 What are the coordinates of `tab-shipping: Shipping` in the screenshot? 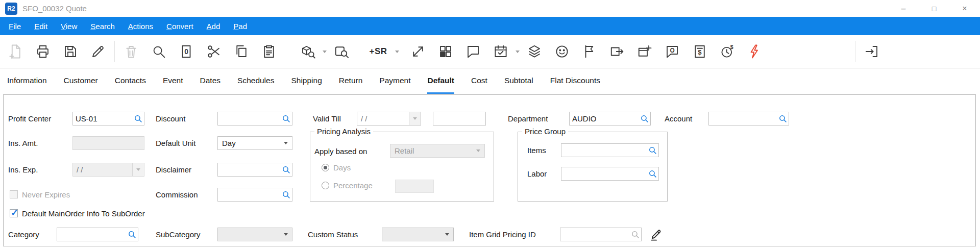 It's located at (306, 81).